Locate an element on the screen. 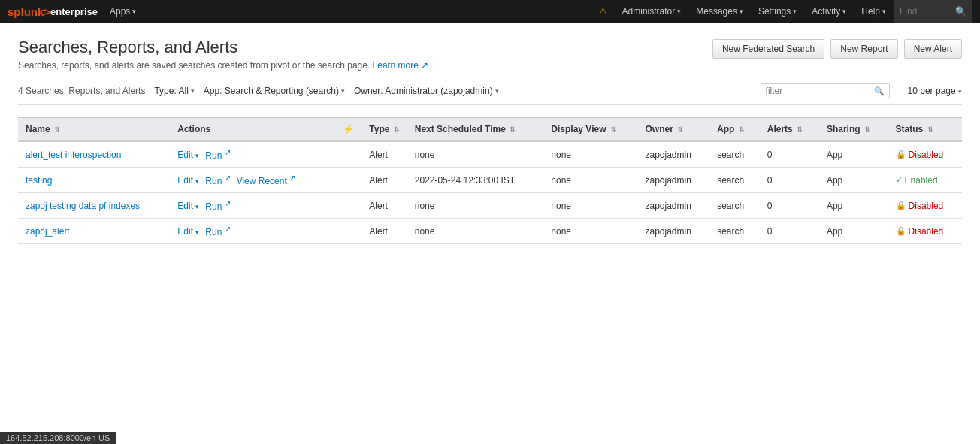 Image resolution: width=980 pixels, height=444 pixels. per-page-selector: 10 per page ▾ is located at coordinates (935, 91).